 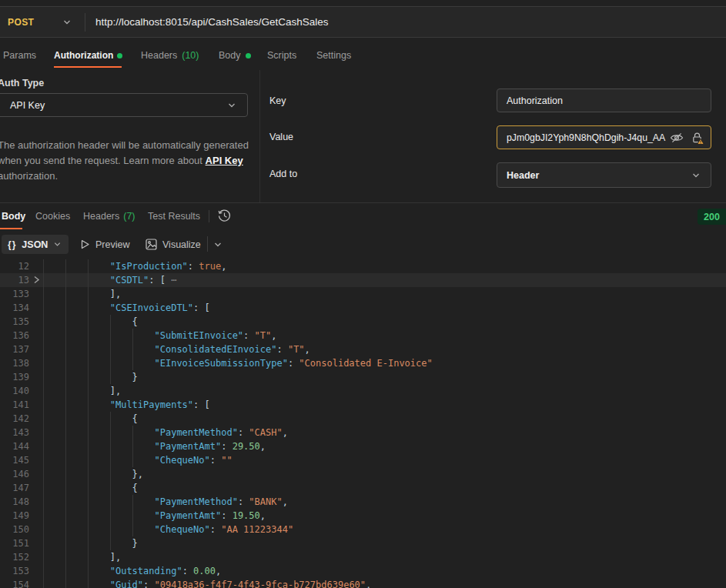 What do you see at coordinates (334, 55) in the screenshot?
I see `tab-settings: Settings` at bounding box center [334, 55].